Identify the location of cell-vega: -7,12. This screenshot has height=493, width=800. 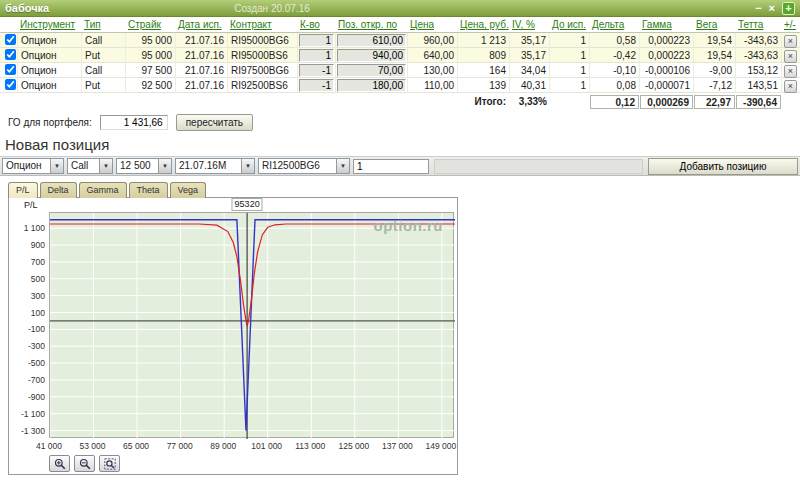
(715, 86).